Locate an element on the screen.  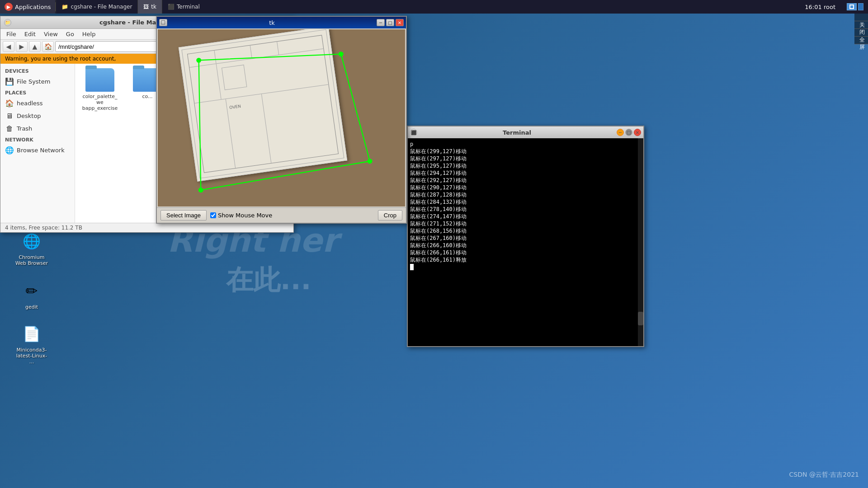
terminal-line-4: 鼠标在(294,127)移动 is located at coordinates (525, 173).